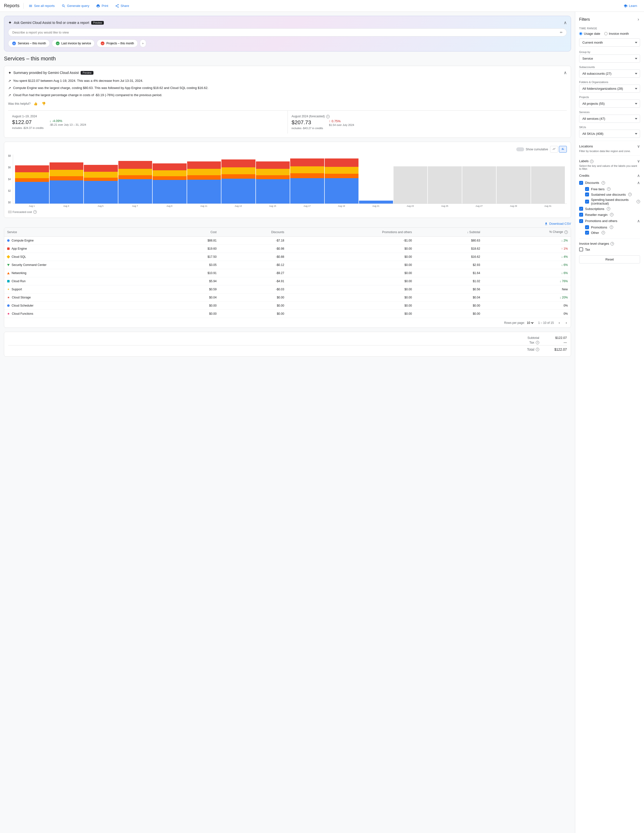 The height and width of the screenshot is (833, 644). What do you see at coordinates (35, 104) in the screenshot?
I see `thumbs-up-button: 👍` at bounding box center [35, 104].